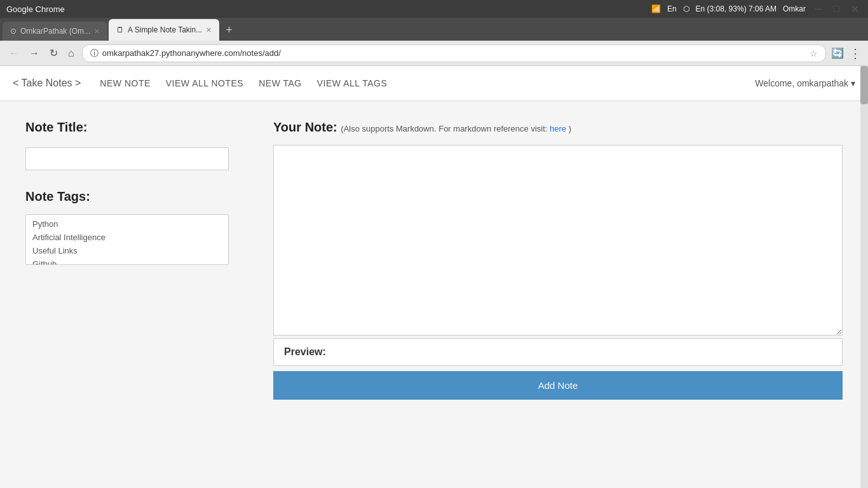  Describe the element at coordinates (127, 240) in the screenshot. I see `note-tags-select: Python Artificial Intelligence Useful Li…` at that location.